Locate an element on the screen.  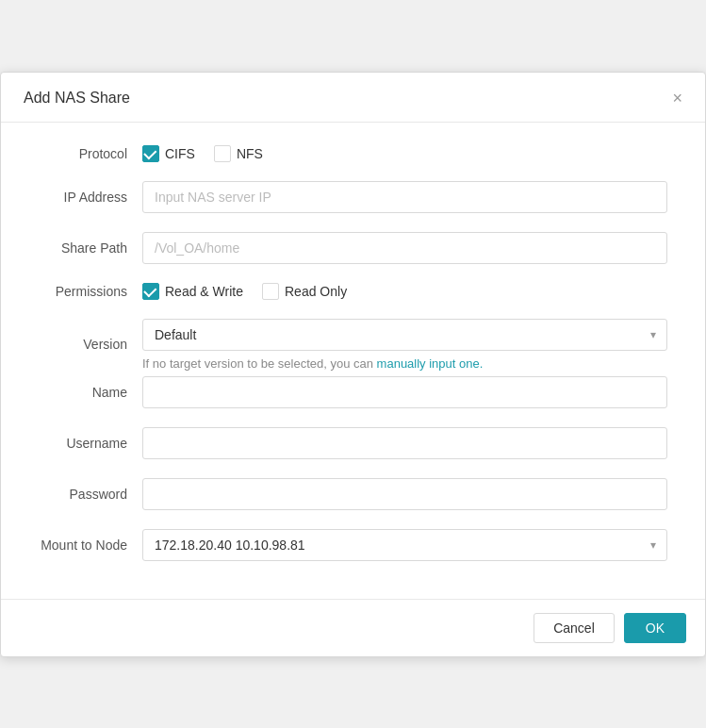
version-select: Default is located at coordinates (405, 335).